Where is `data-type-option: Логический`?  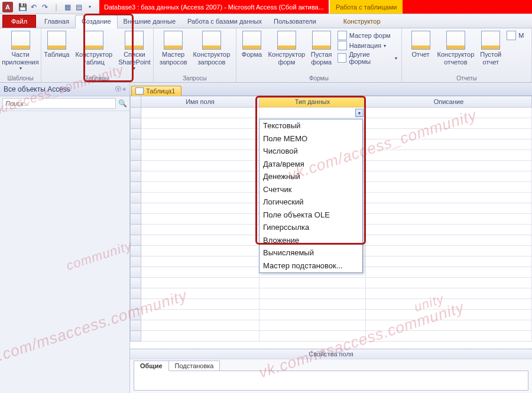 data-type-option: Логический is located at coordinates (311, 202).